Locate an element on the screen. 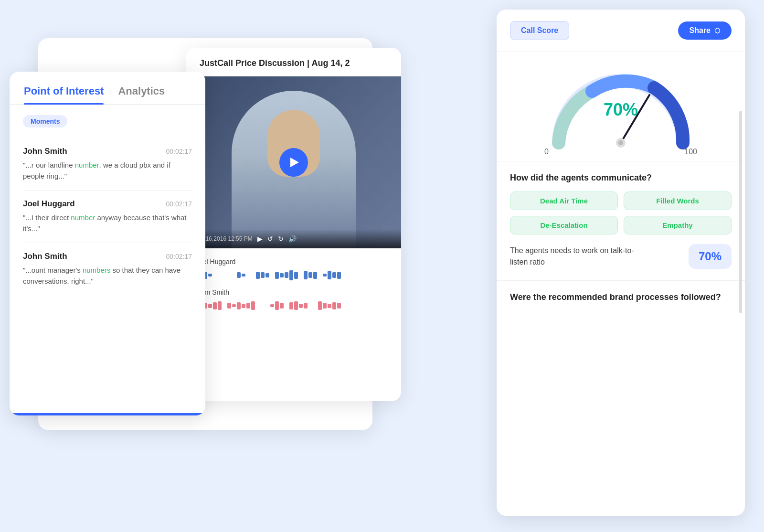  gauge-value: 70% is located at coordinates (621, 110).